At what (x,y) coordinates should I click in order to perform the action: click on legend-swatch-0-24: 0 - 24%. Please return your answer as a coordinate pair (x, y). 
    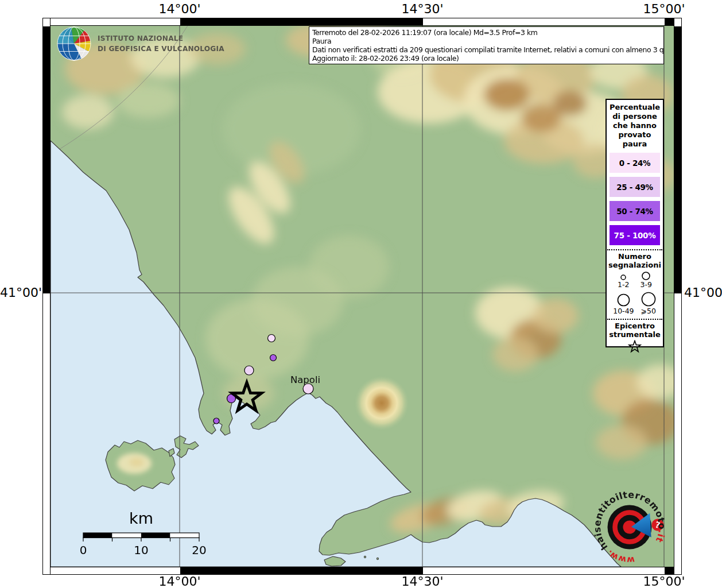
    Looking at the image, I should click on (635, 163).